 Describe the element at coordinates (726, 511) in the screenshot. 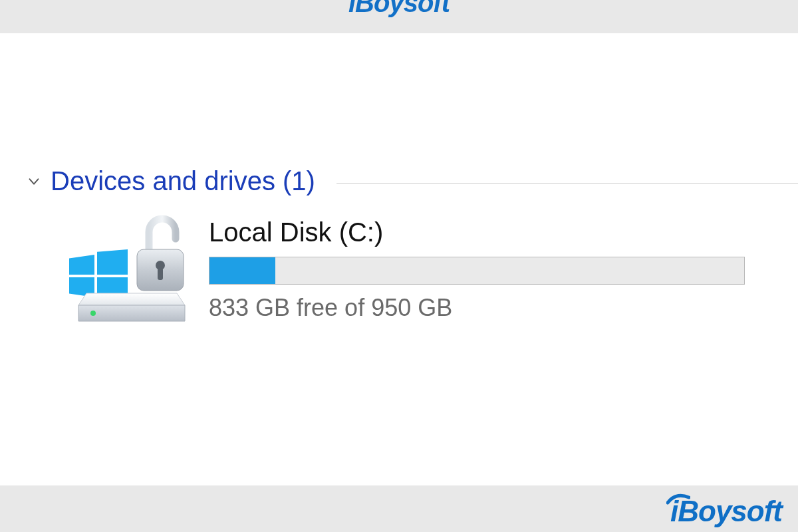

I see `brand-logo-text: iBoysoft` at that location.